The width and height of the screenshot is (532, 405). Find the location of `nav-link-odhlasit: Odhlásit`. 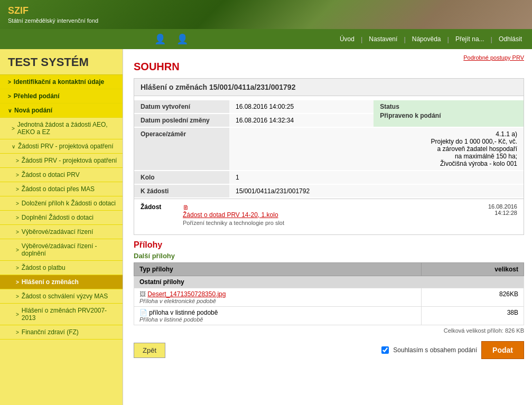

nav-link-odhlasit: Odhlásit is located at coordinates (510, 39).